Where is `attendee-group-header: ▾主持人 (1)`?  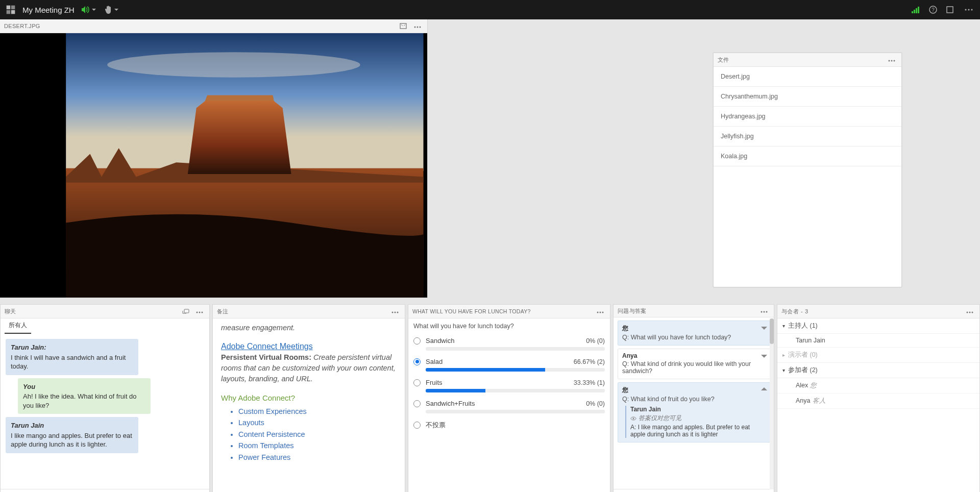
attendee-group-header: ▾主持人 (1) is located at coordinates (878, 326).